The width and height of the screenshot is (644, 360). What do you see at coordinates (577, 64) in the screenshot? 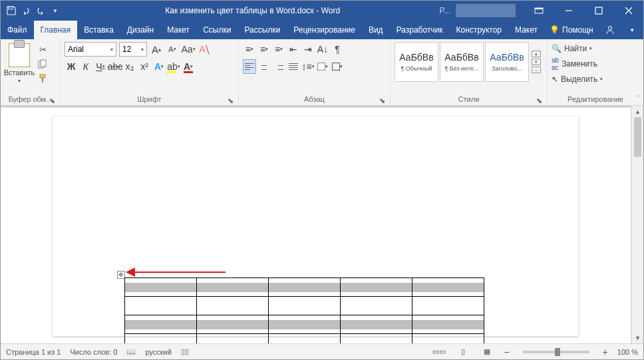
I see `replace-button: abacЗаменить` at bounding box center [577, 64].